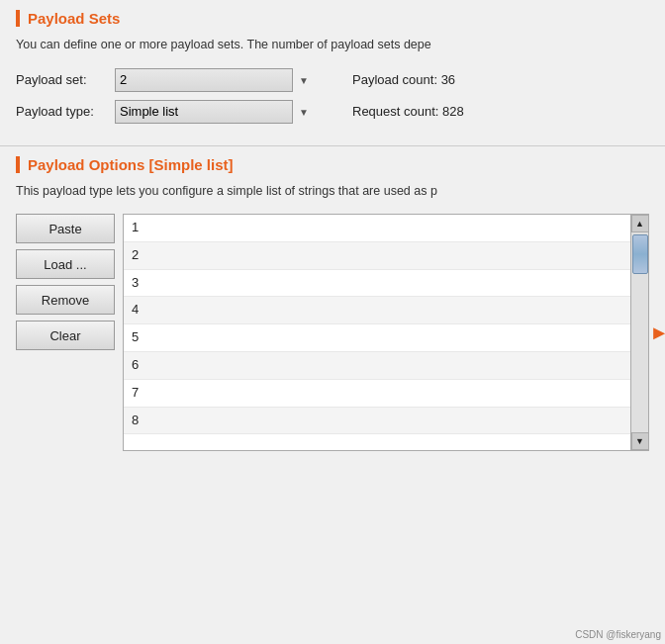 The width and height of the screenshot is (665, 644). Describe the element at coordinates (214, 80) in the screenshot. I see `payload-set-select-wrapper: 2 1 3 4` at that location.